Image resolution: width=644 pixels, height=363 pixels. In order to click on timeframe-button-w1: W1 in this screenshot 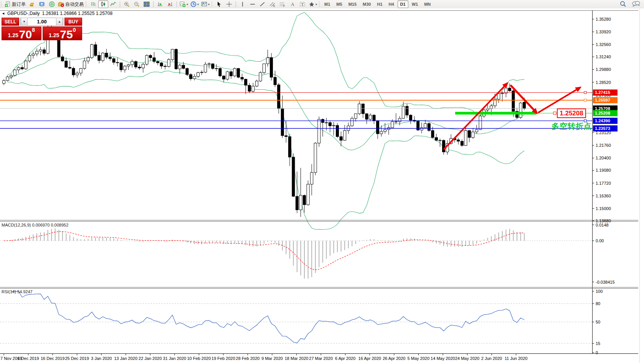, I will do `click(415, 4)`.